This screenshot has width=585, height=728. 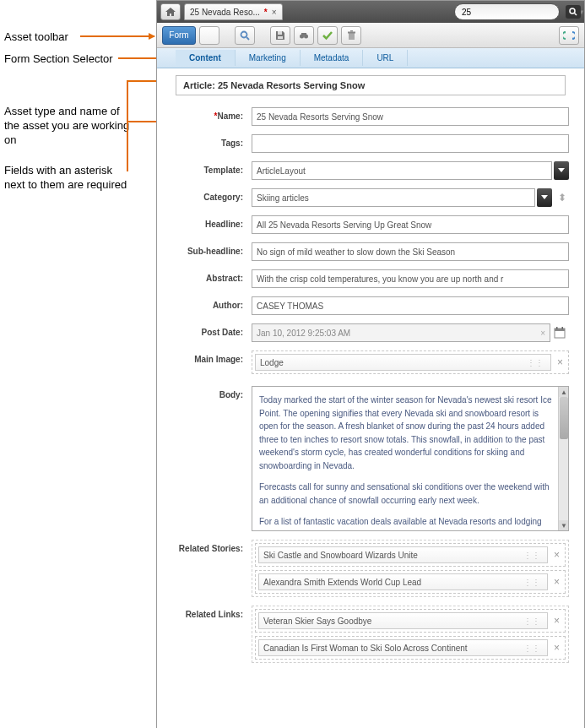 What do you see at coordinates (351, 35) in the screenshot?
I see `trash-icon` at bounding box center [351, 35].